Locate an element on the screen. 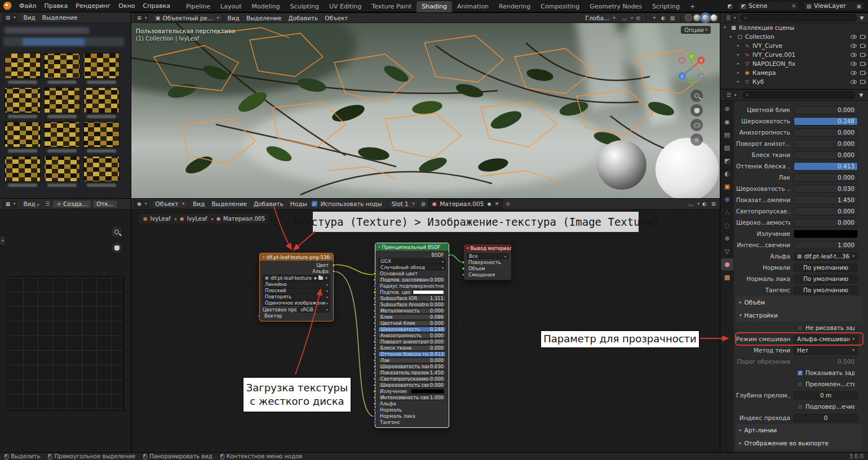  menu-item: Рендеринг is located at coordinates (93, 6).